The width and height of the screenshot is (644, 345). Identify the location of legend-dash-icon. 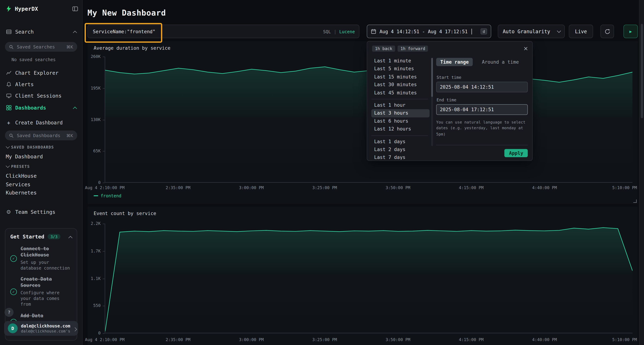
(96, 196).